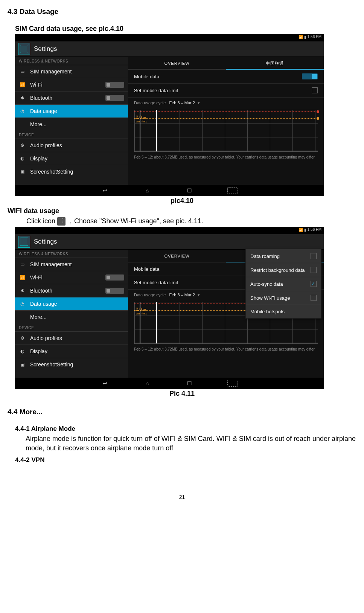 The height and width of the screenshot is (613, 364). Describe the element at coordinates (147, 269) in the screenshot. I see `row-label: Mobile data` at that location.